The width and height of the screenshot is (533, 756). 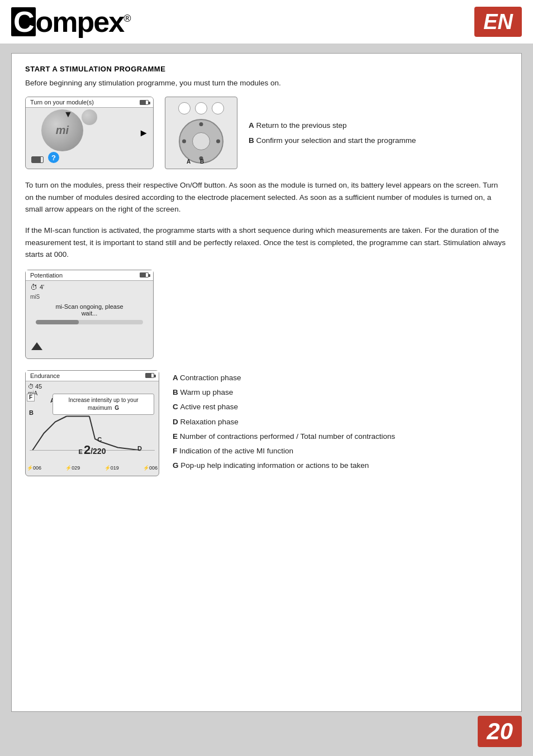 I want to click on device-row: Turn on your module(s) mi ? ► ▼, so click(x=266, y=133).